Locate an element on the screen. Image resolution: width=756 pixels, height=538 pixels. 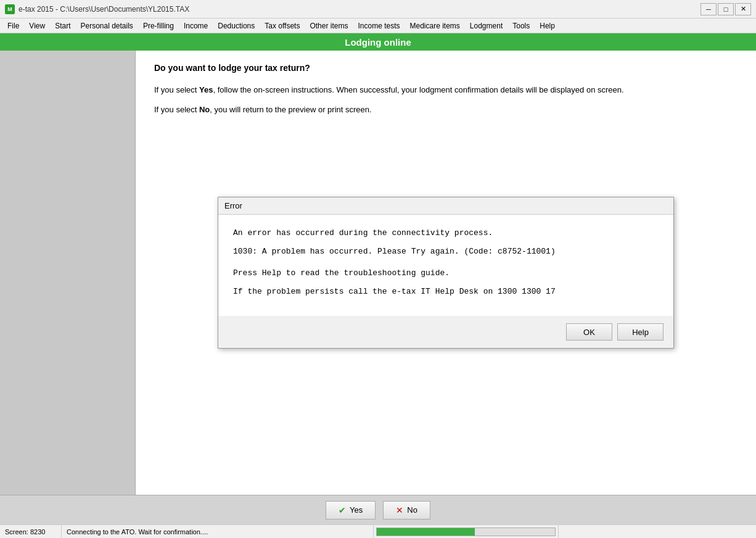
yes-label: Yes is located at coordinates (356, 510).